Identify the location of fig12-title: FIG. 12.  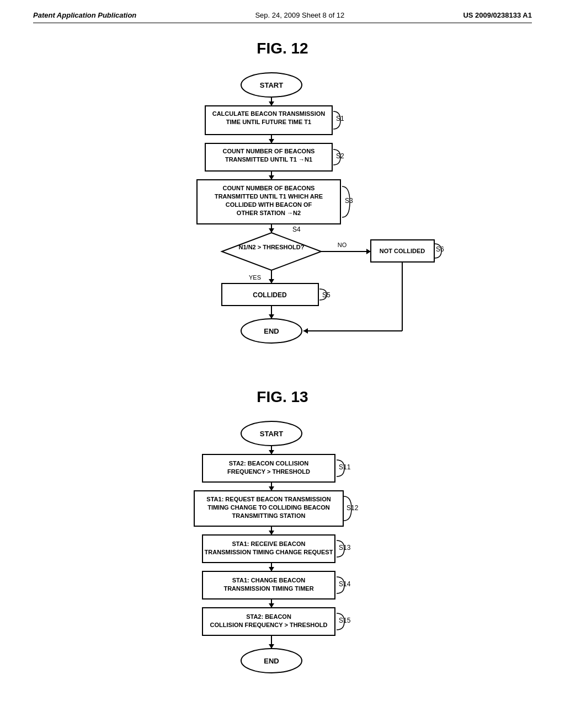
(282, 49).